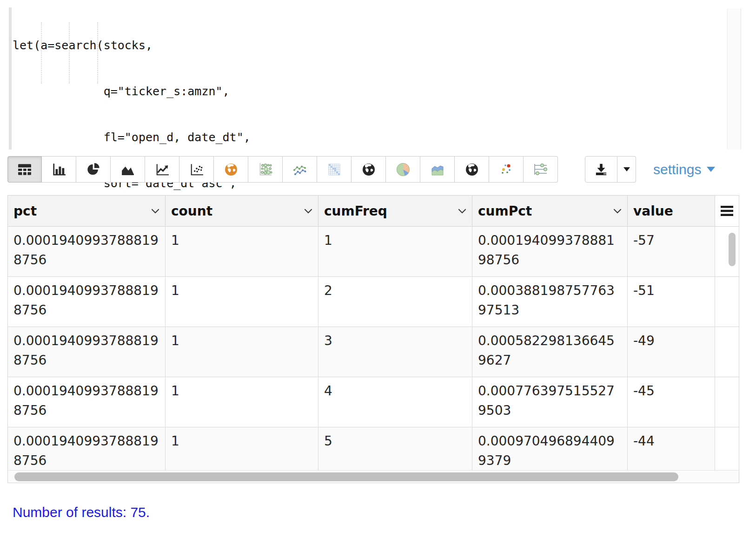  Describe the element at coordinates (734, 79) in the screenshot. I see `editor-scrollbar-track` at that location.